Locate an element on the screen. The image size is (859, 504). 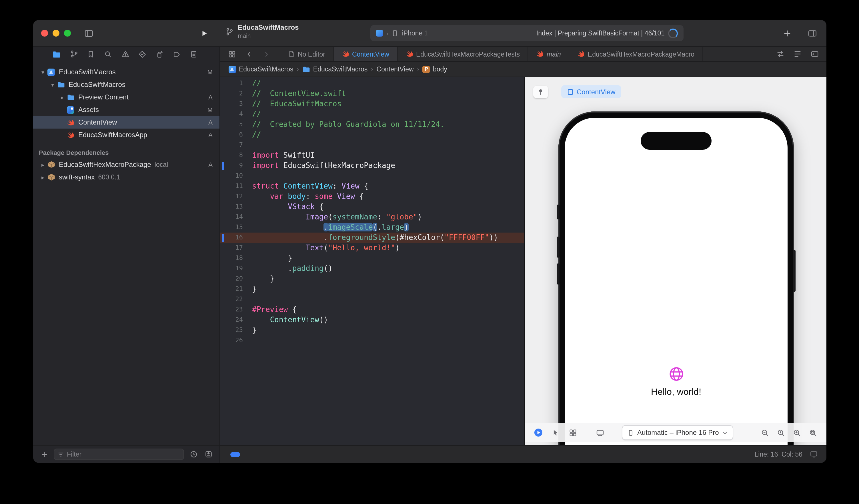
swap-editors-icon is located at coordinates (780, 54).